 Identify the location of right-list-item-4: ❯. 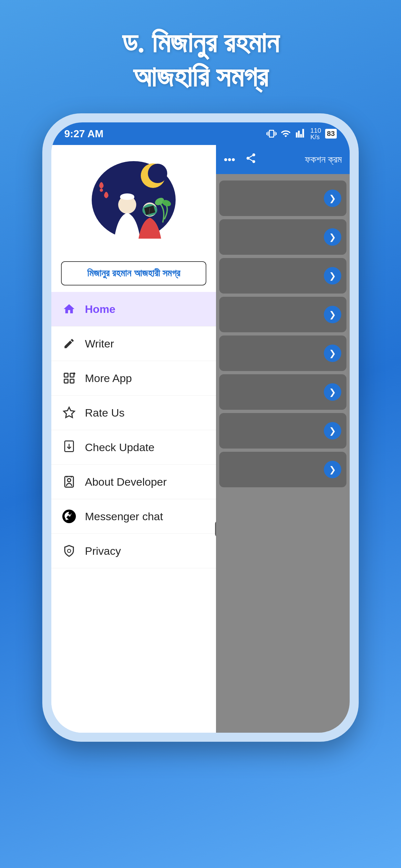
(283, 315).